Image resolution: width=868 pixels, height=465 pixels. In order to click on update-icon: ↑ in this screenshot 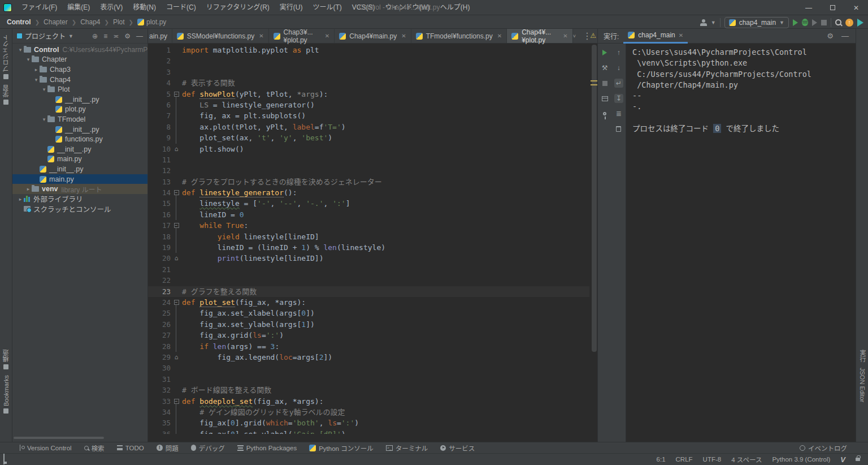, I will do `click(849, 23)`.